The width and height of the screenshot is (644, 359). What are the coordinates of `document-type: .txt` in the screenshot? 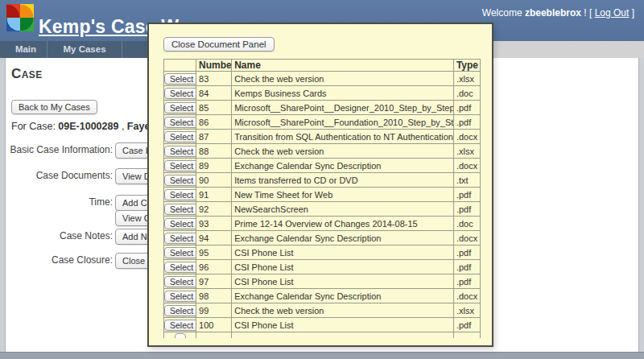 It's located at (467, 180).